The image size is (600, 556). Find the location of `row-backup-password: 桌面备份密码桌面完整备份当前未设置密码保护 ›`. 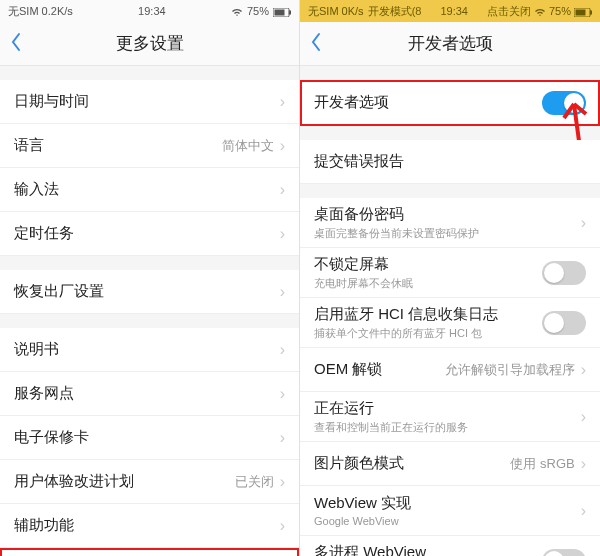

row-backup-password: 桌面备份密码桌面完整备份当前未设置密码保护 › is located at coordinates (450, 223).